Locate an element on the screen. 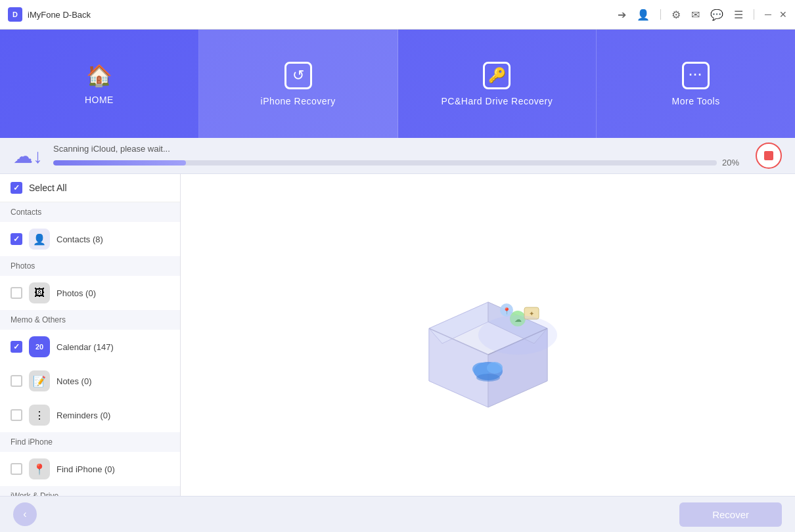  list-item-contacts: 👤 Contacts (8) is located at coordinates (90, 239).